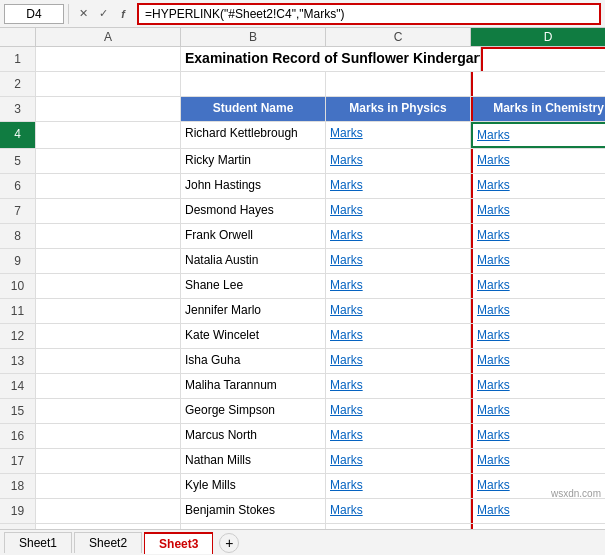 The height and width of the screenshot is (555, 605). I want to click on cell-b16: Marcus North, so click(254, 436).